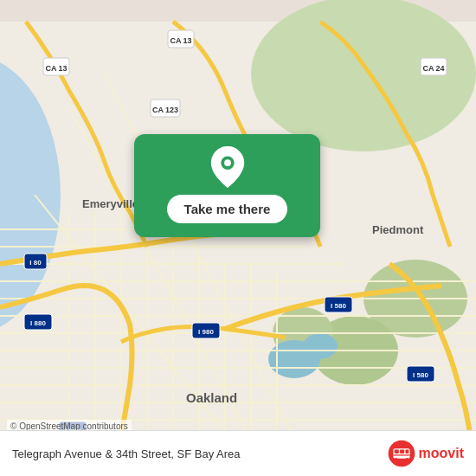 Image resolution: width=476 pixels, height=476 pixels. Describe the element at coordinates (165, 110) in the screenshot. I see `svg-text: CA 123` at that location.